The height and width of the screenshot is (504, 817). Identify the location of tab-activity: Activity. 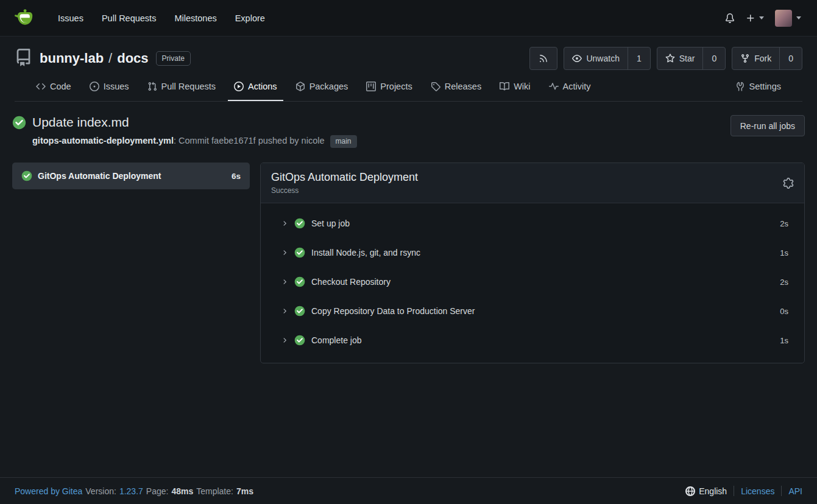
(570, 88).